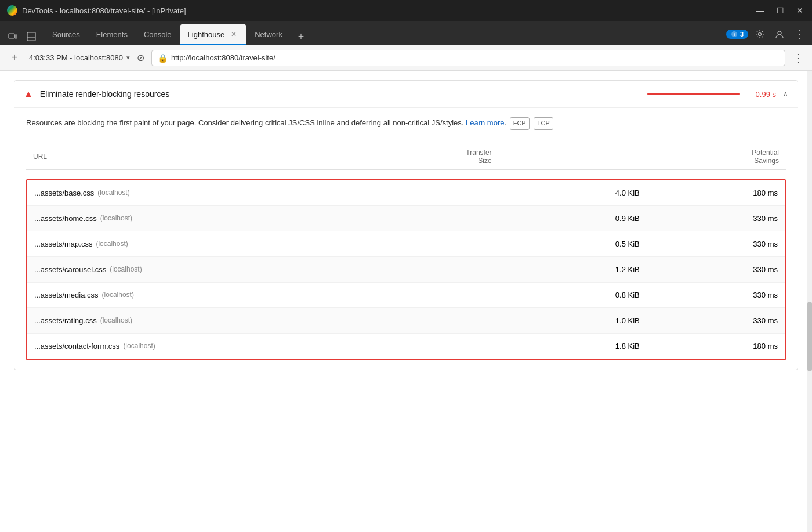 This screenshot has width=812, height=532. I want to click on session-arrow-icon: ▾, so click(128, 58).